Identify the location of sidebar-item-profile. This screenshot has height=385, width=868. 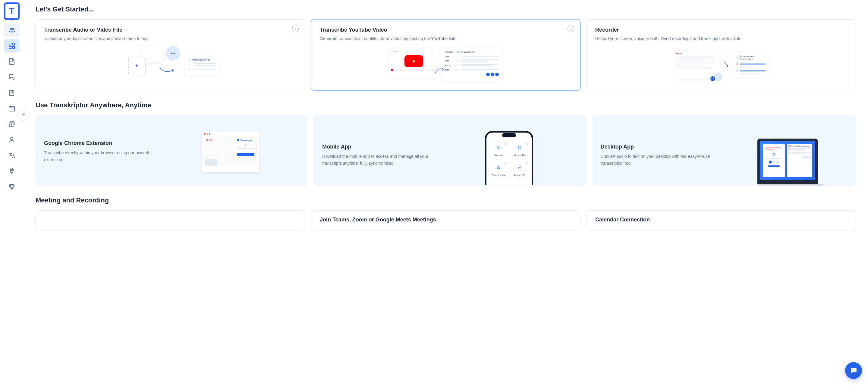
(12, 140).